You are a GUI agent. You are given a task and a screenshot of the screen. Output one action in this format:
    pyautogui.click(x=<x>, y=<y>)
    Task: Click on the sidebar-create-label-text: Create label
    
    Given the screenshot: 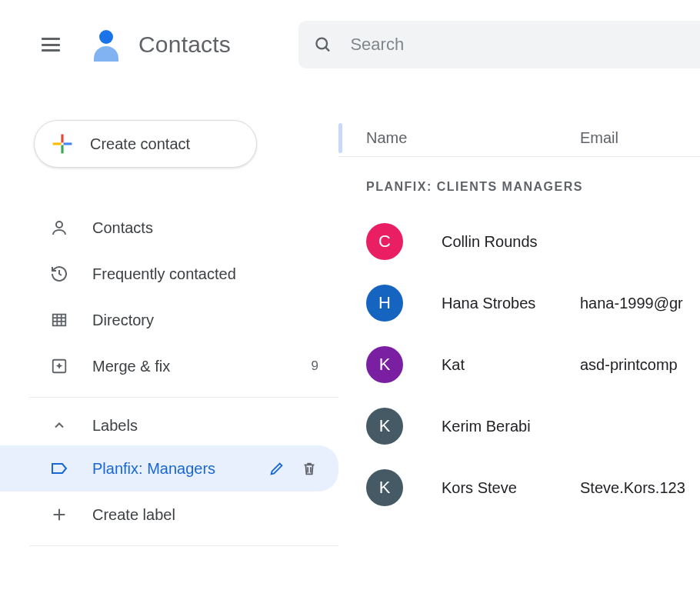 What is the action you would take?
    pyautogui.click(x=134, y=515)
    